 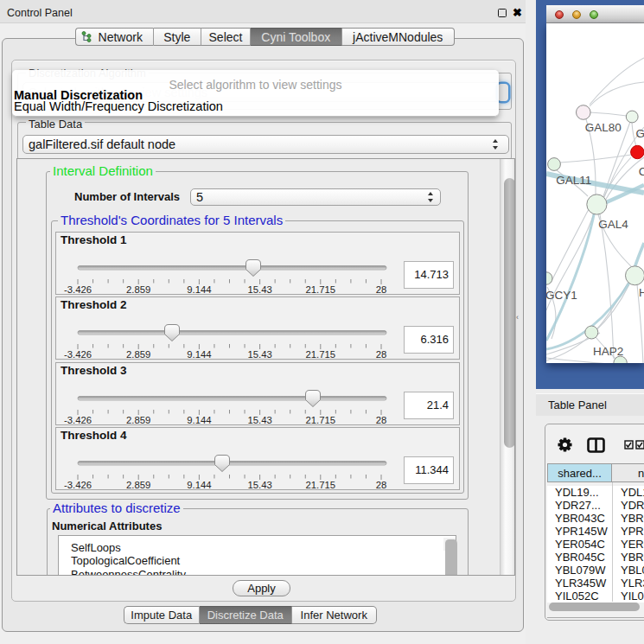 What do you see at coordinates (562, 296) in the screenshot?
I see `svg-text: GCY1` at bounding box center [562, 296].